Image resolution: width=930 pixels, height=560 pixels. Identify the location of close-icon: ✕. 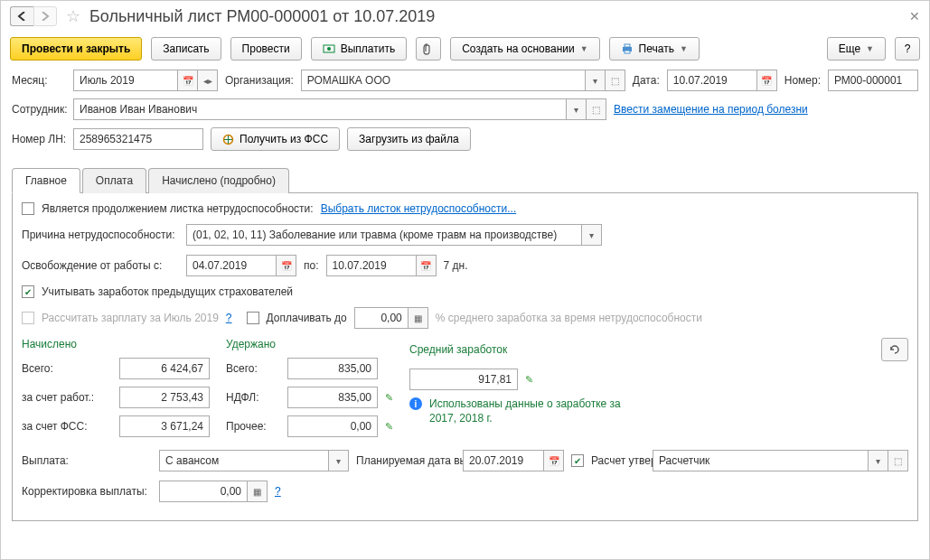
(915, 16).